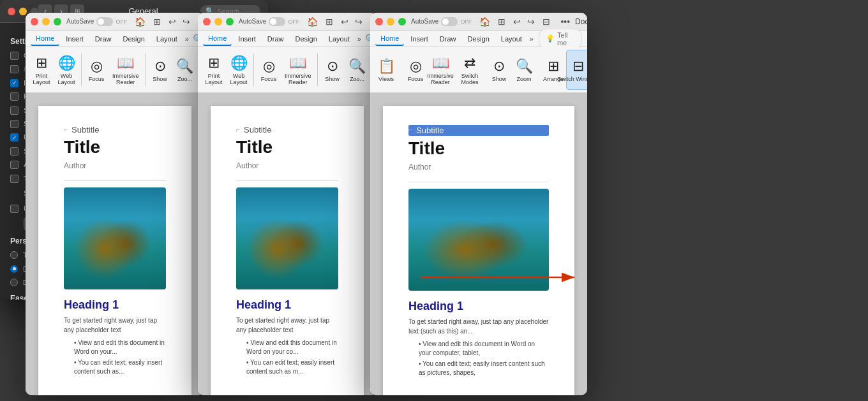 The width and height of the screenshot is (868, 401). Describe the element at coordinates (247, 39) in the screenshot. I see `tab-insert-2: Insert` at that location.